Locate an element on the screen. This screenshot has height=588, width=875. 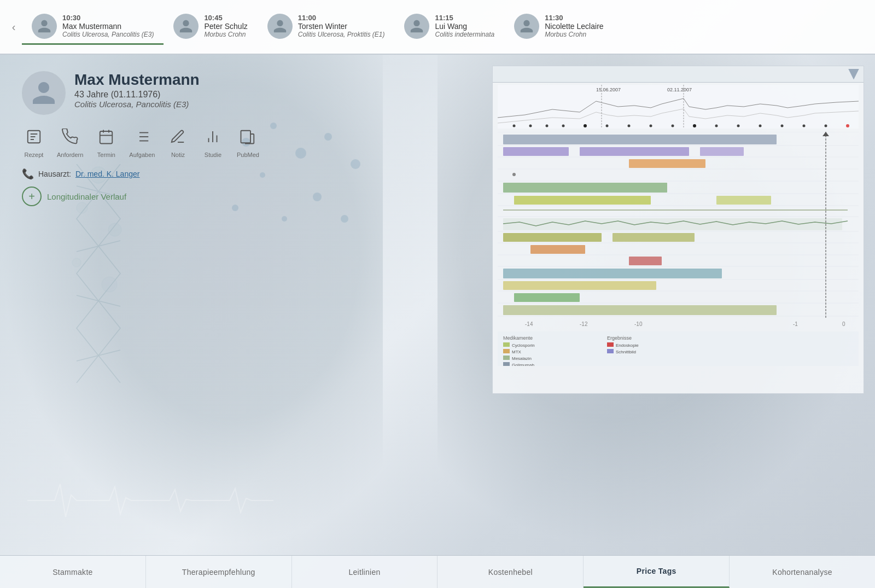
nav-item-price-tags: Price Tags is located at coordinates (656, 572).